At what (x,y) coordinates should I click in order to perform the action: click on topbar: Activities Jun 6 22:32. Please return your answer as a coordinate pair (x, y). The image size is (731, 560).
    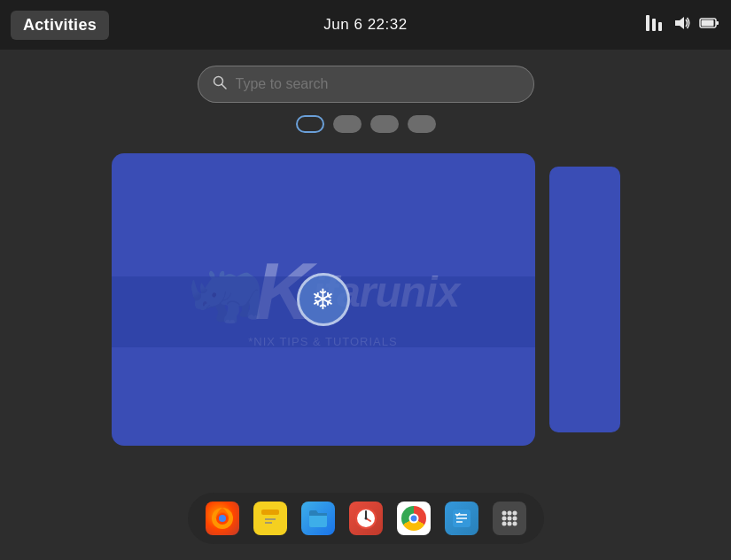
    Looking at the image, I should click on (365, 25).